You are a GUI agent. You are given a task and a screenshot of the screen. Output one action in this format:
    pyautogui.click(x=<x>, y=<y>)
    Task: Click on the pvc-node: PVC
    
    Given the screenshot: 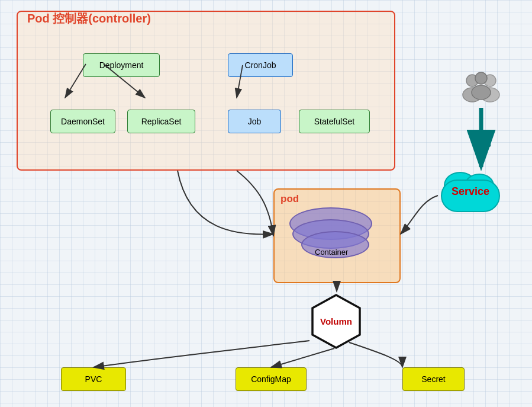 What is the action you would take?
    pyautogui.click(x=93, y=379)
    